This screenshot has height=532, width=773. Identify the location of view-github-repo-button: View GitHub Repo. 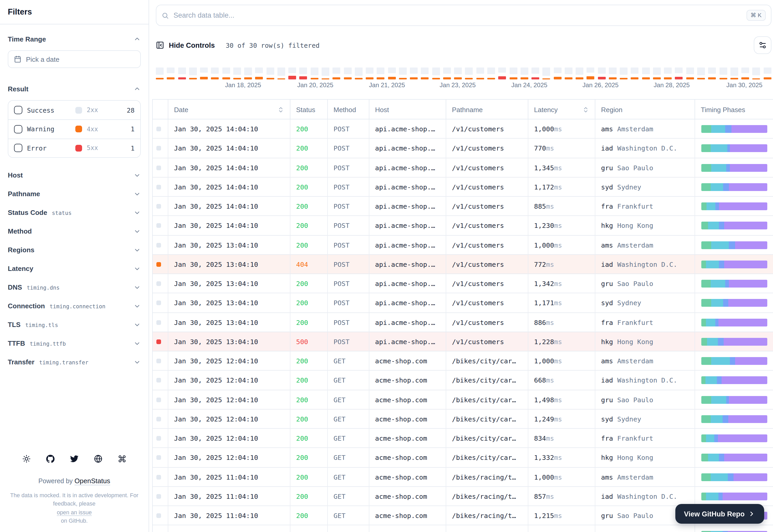
(720, 514).